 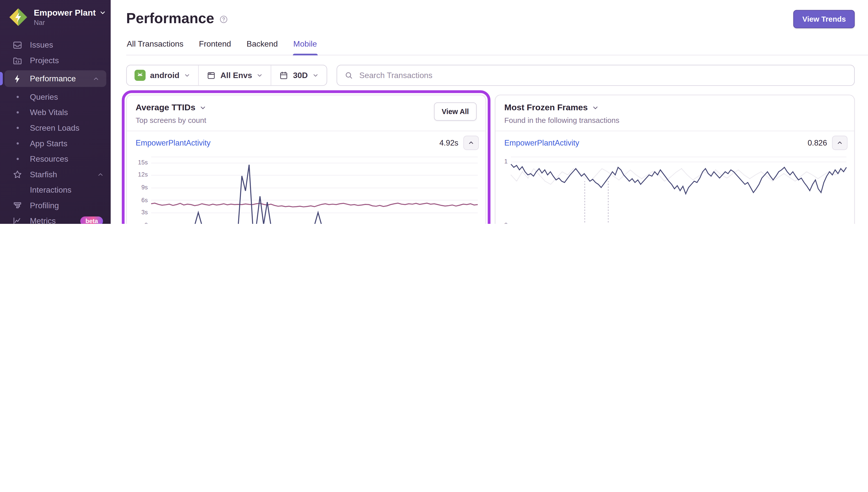 What do you see at coordinates (55, 112) in the screenshot?
I see `sidebar: Empower Plant Nar IssuesProjectsPerforma…` at bounding box center [55, 112].